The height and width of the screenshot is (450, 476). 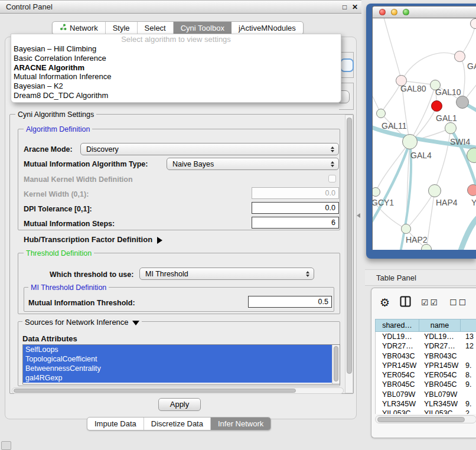 What do you see at coordinates (421, 419) in the screenshot?
I see `table-hscrollbar-thumb` at bounding box center [421, 419].